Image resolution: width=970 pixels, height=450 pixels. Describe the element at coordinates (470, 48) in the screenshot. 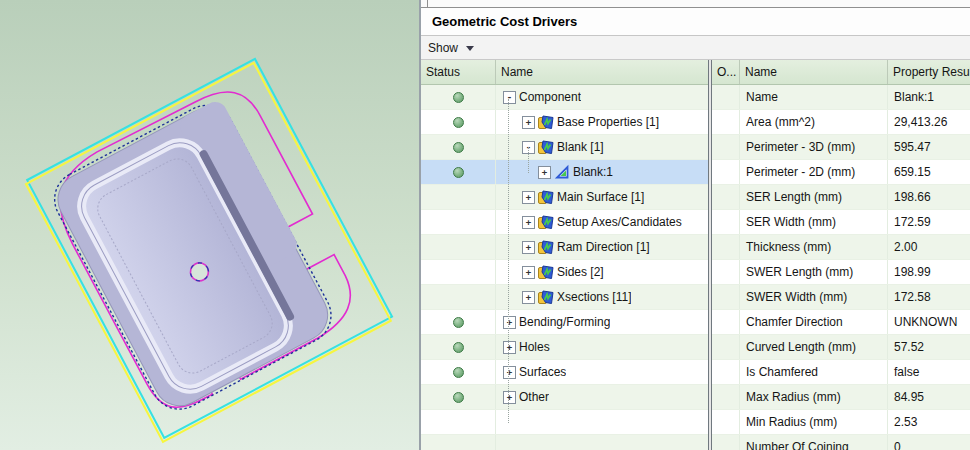

I see `chevron-down-icon` at that location.